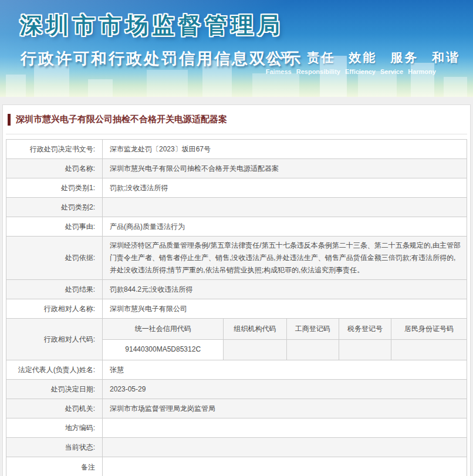 The image size is (473, 476). What do you see at coordinates (237, 227) in the screenshot?
I see `table-row: 处罚事由: 产品(商品)质量违法行为` at bounding box center [237, 227].